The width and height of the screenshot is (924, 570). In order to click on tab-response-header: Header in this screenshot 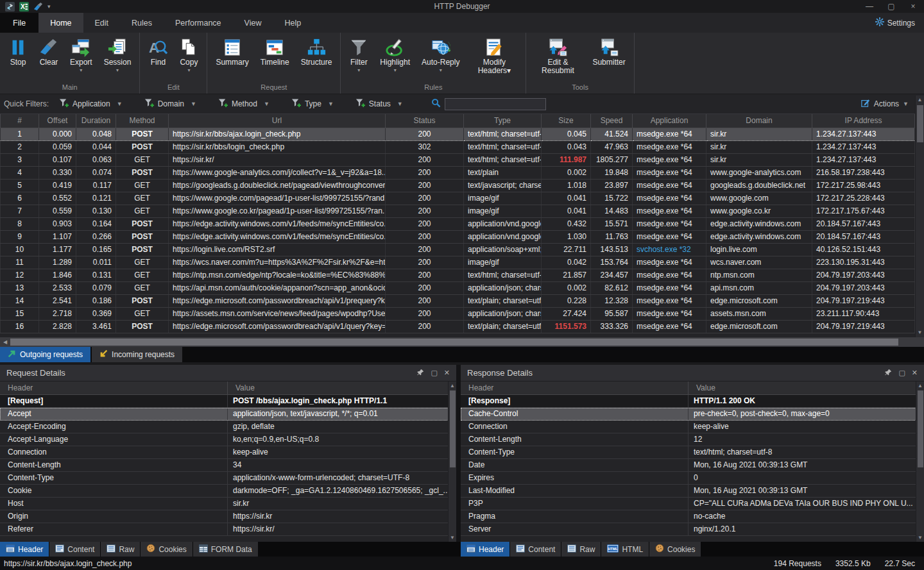, I will do `click(485, 549)`.